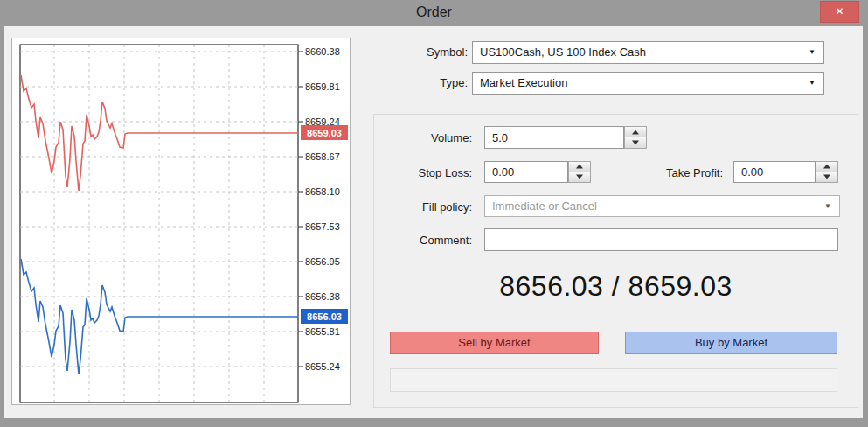  What do you see at coordinates (663, 206) in the screenshot?
I see `fill-policy-select: Immediate or Cancel ▼` at bounding box center [663, 206].